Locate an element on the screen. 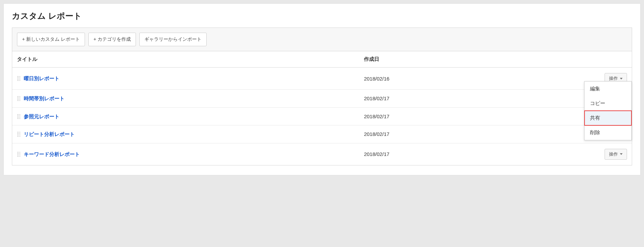  title-cell: キーワード分析レポート is located at coordinates (186, 154).